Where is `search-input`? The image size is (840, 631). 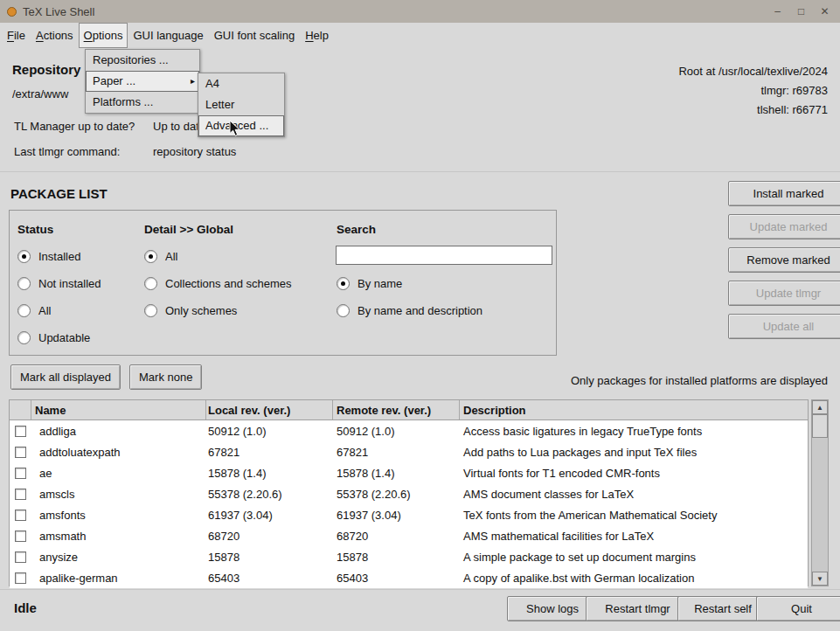 search-input is located at coordinates (444, 255).